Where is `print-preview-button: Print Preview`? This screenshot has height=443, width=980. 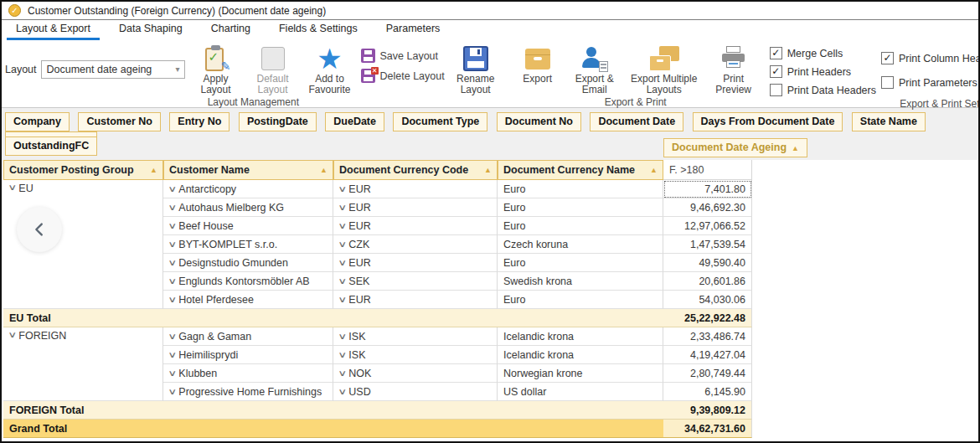 print-preview-button: Print Preview is located at coordinates (734, 69).